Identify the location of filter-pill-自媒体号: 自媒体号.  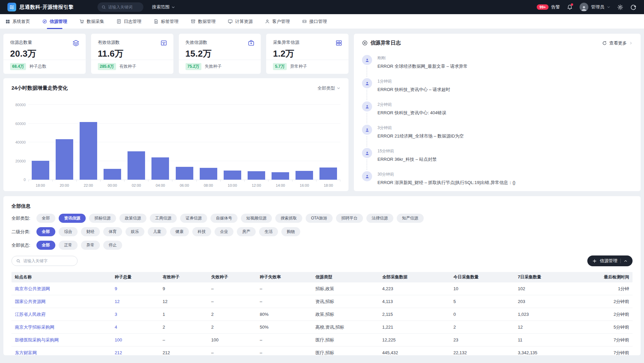
(224, 218).